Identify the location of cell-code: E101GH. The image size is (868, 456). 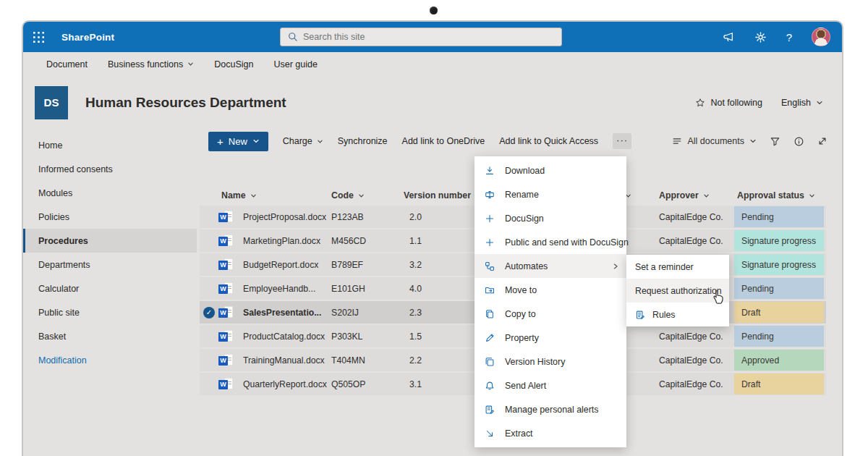
(365, 289).